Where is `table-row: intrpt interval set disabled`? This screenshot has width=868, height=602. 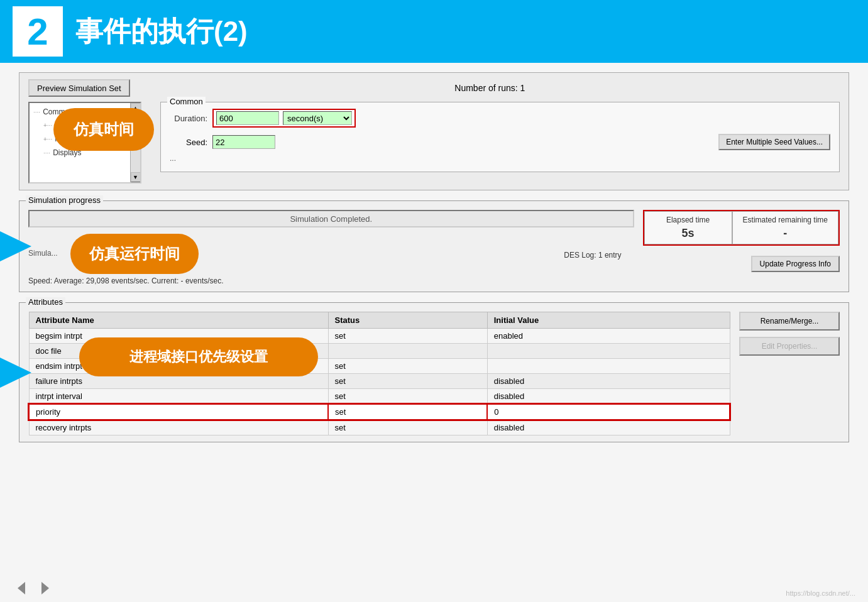 table-row: intrpt interval set disabled is located at coordinates (380, 397).